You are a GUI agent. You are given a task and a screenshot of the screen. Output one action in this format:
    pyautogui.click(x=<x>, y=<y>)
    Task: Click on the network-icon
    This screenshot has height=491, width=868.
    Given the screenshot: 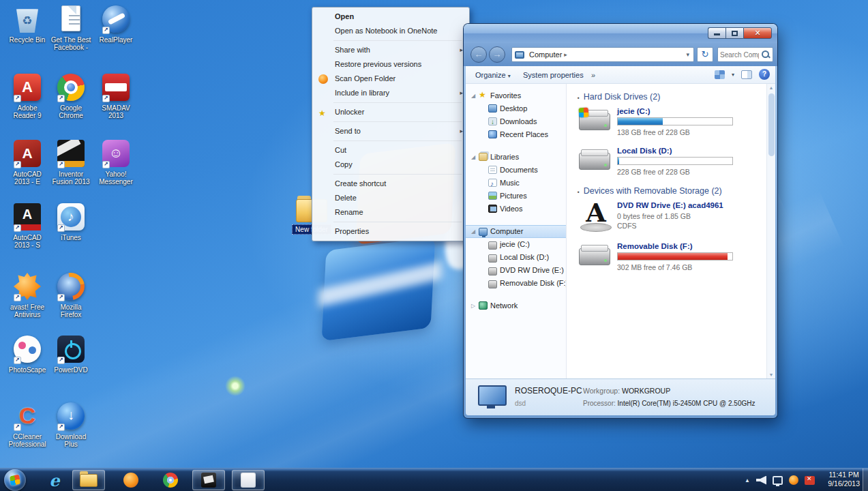 What is the action you would take?
    pyautogui.click(x=483, y=306)
    